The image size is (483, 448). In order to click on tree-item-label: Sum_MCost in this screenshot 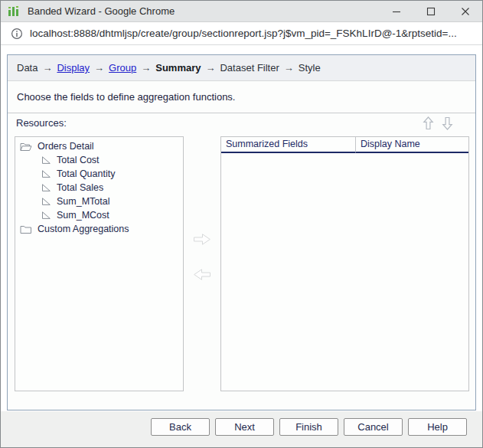, I will do `click(83, 215)`.